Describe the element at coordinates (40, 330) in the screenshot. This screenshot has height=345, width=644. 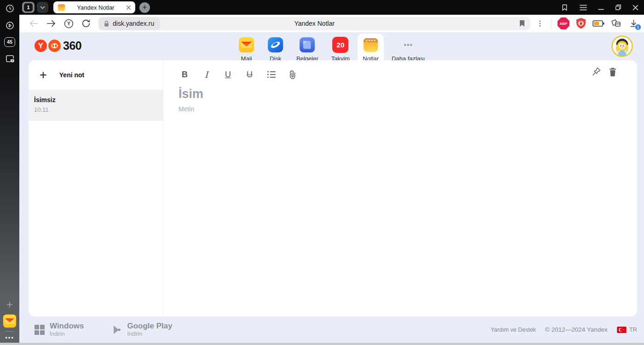
I see `windows-icon` at that location.